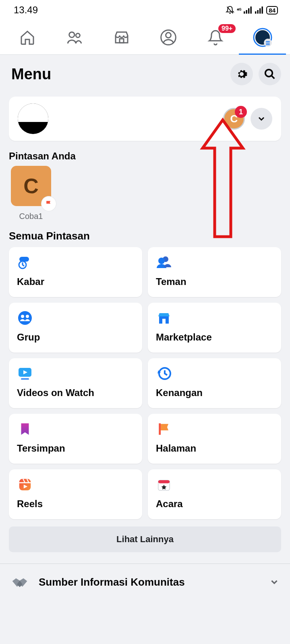  Describe the element at coordinates (145, 153) in the screenshot. I see `shortcuts-title: Pintasan Anda` at that location.